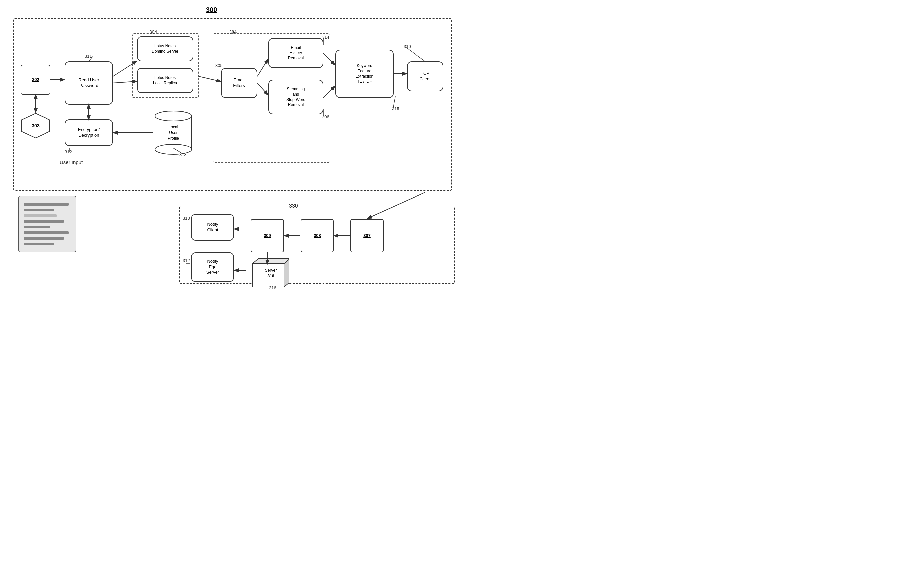 This screenshot has height=584, width=924. What do you see at coordinates (186, 261) in the screenshot?
I see `label-312b: 312` at bounding box center [186, 261].